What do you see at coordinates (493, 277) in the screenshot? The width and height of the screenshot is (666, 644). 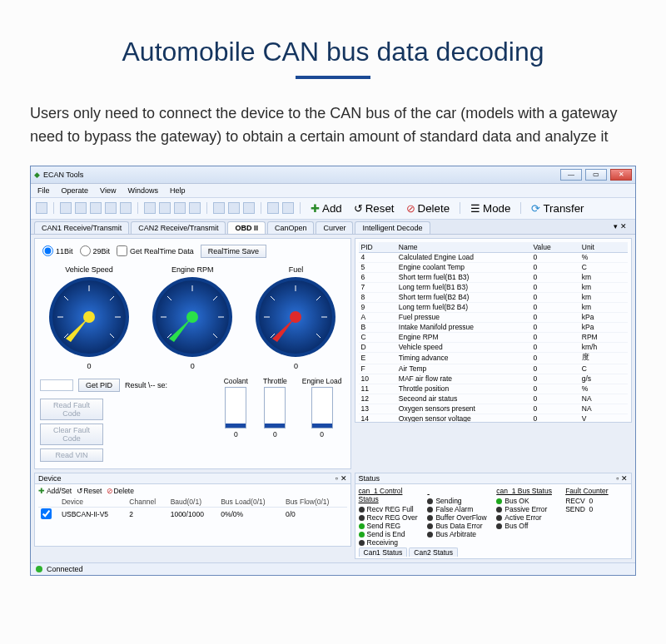 I see `table-row: 6Short term fuel(B1 B3)0km` at bounding box center [493, 277].